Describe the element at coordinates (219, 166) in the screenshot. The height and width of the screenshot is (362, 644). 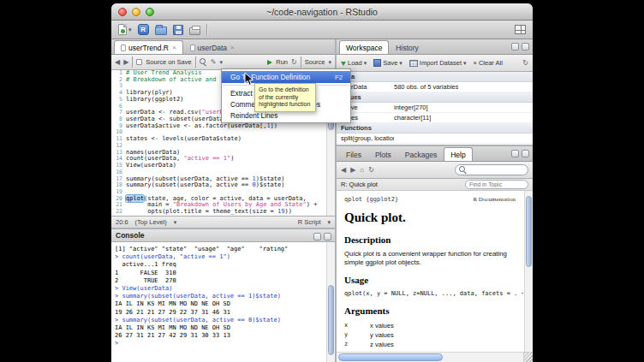
I see `code-line-15: 15View(userData)` at that location.